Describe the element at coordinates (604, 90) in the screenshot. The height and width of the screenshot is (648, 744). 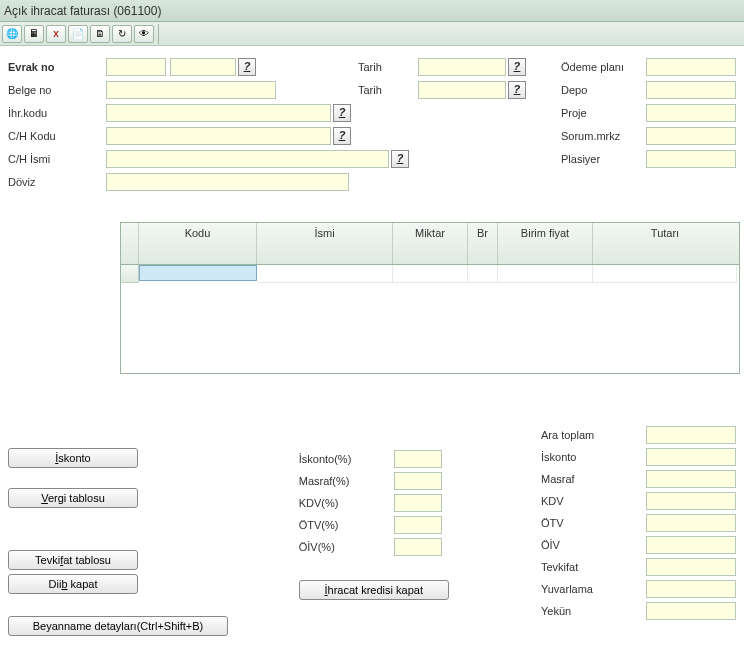
I see `depo-label: Depo` at that location.